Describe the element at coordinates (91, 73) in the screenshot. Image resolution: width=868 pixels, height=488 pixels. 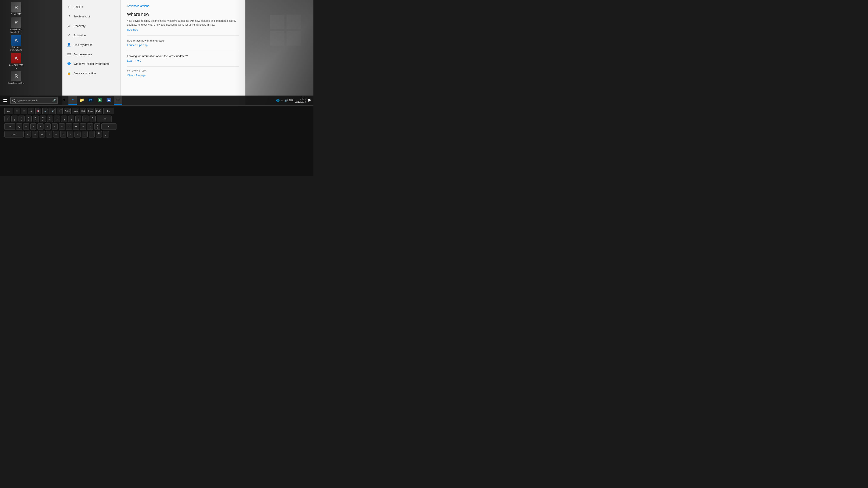
I see `sidebar-item-device-encryption: 🔒 Device encryption` at that location.